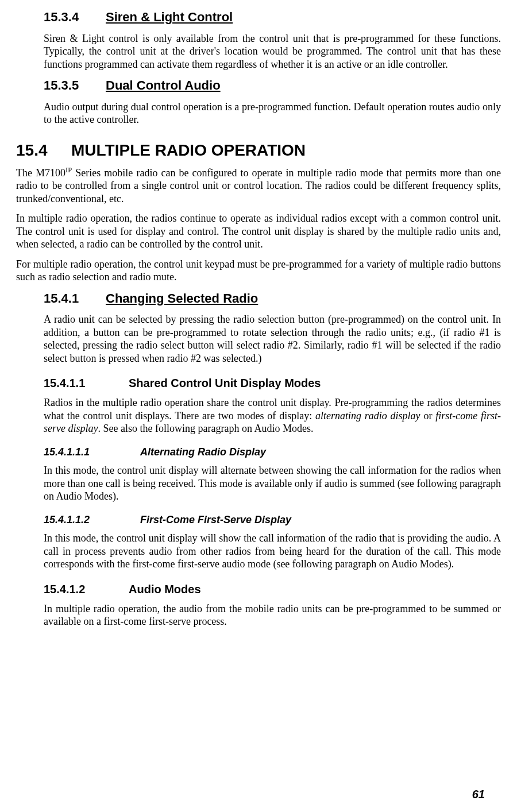  Describe the element at coordinates (272, 416) in the screenshot. I see `paragraph: Radios in the multiple radio operation s…` at that location.